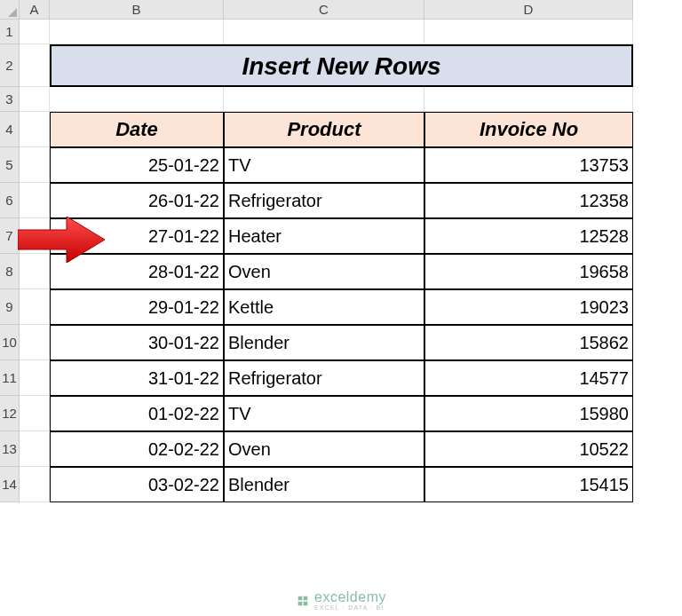 This screenshot has height=616, width=682. Describe the element at coordinates (137, 485) in the screenshot. I see `cell-date: 03-02-22` at that location.